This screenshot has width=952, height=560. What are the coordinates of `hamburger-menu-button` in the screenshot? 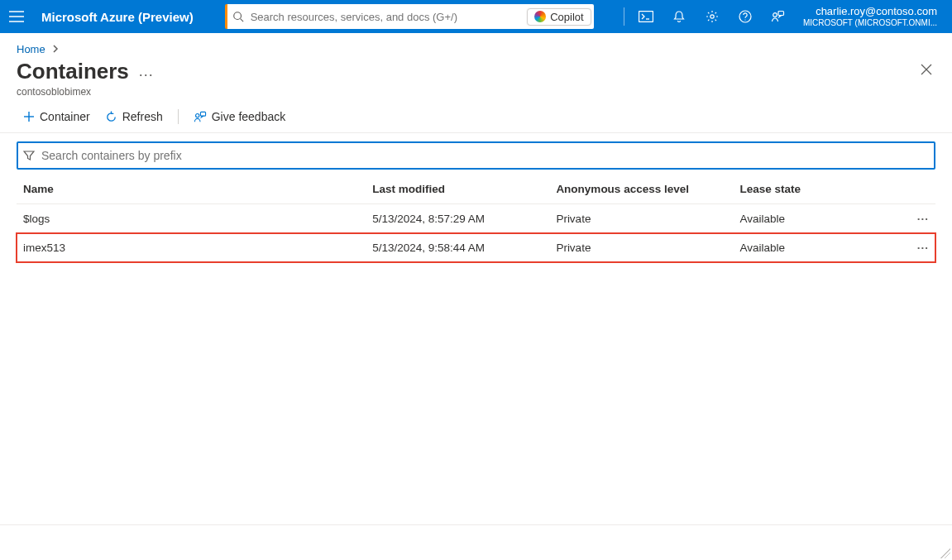 It's located at (17, 17).